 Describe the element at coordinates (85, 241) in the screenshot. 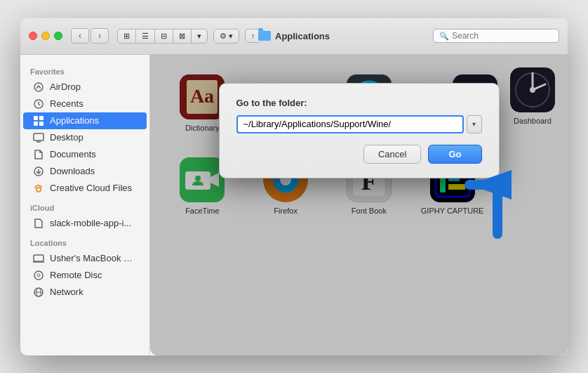

I see `locations-label: Locations` at that location.